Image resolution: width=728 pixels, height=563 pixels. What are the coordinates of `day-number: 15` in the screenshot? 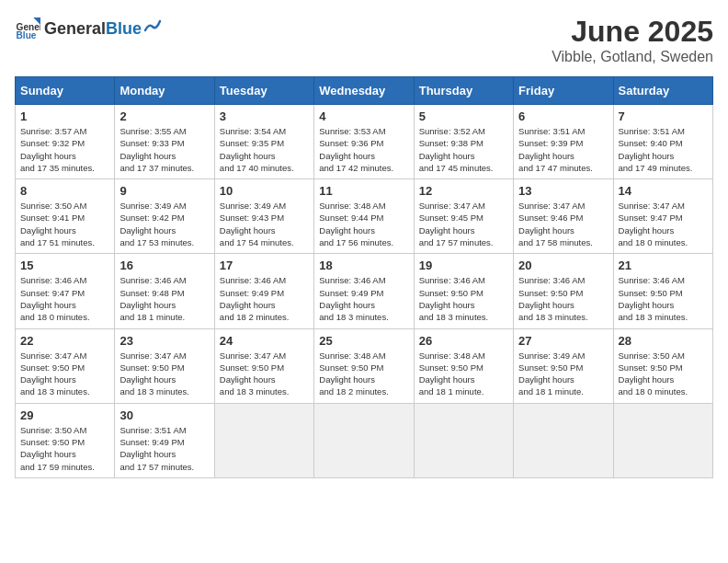 It's located at (64, 265).